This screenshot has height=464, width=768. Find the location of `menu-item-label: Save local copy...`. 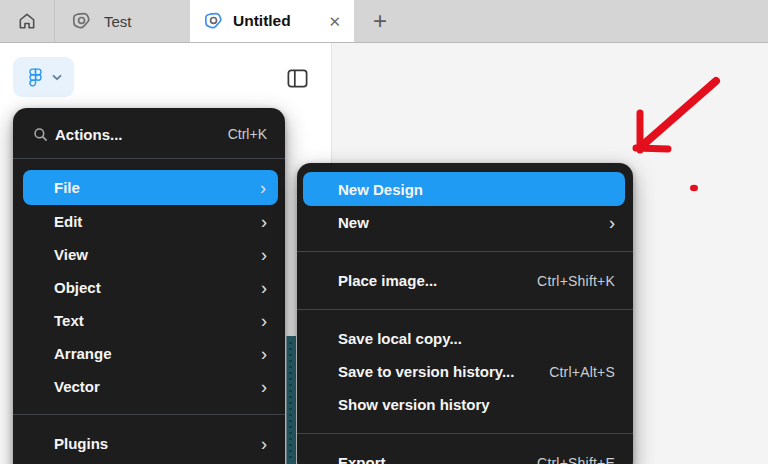

menu-item-label: Save local copy... is located at coordinates (400, 338).